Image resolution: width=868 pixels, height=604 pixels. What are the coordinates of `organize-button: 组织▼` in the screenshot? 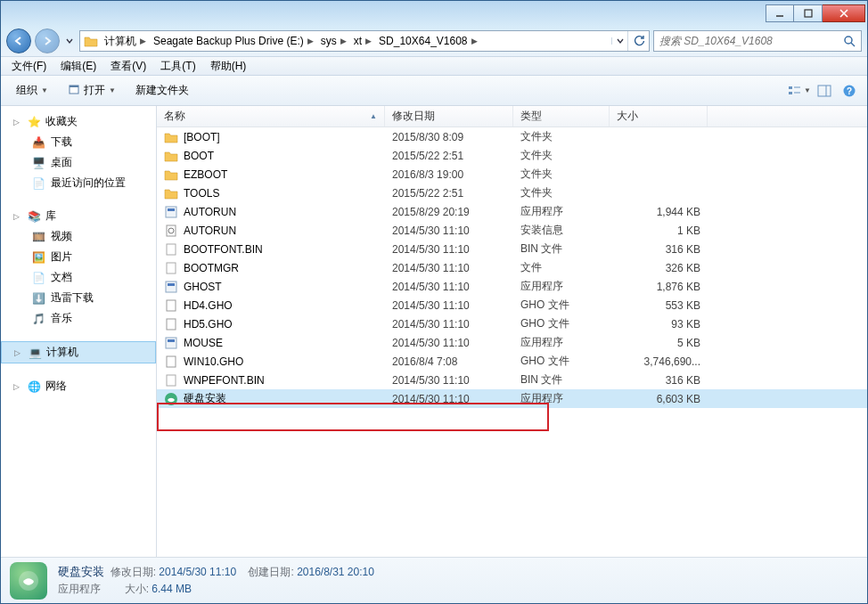 It's located at (32, 91).